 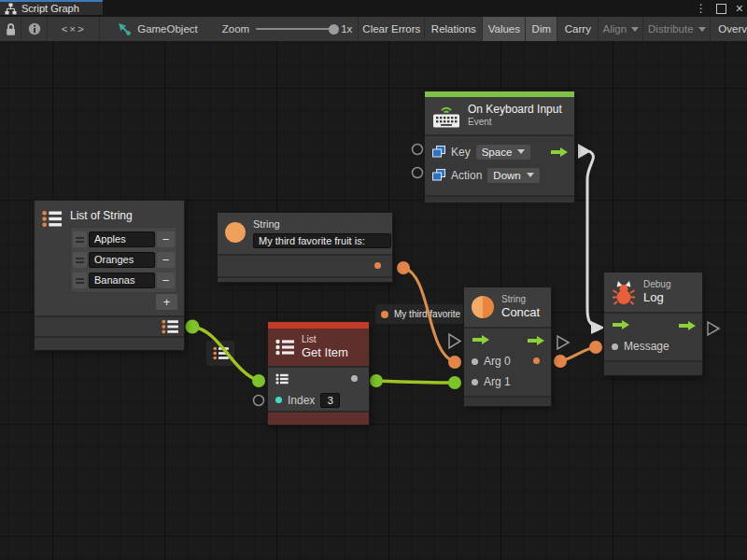 What do you see at coordinates (123, 280) in the screenshot?
I see `list-item-row: Bananas −` at bounding box center [123, 280].